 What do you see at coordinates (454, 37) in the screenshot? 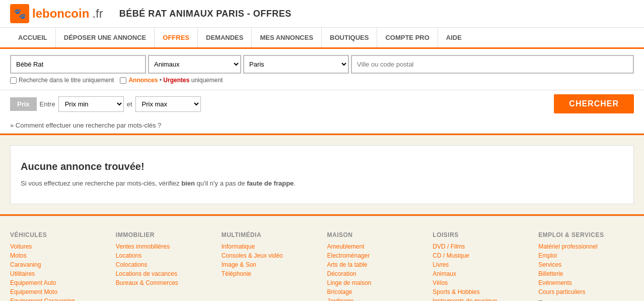
I see `nav-item-aide: AIDE` at bounding box center [454, 37].